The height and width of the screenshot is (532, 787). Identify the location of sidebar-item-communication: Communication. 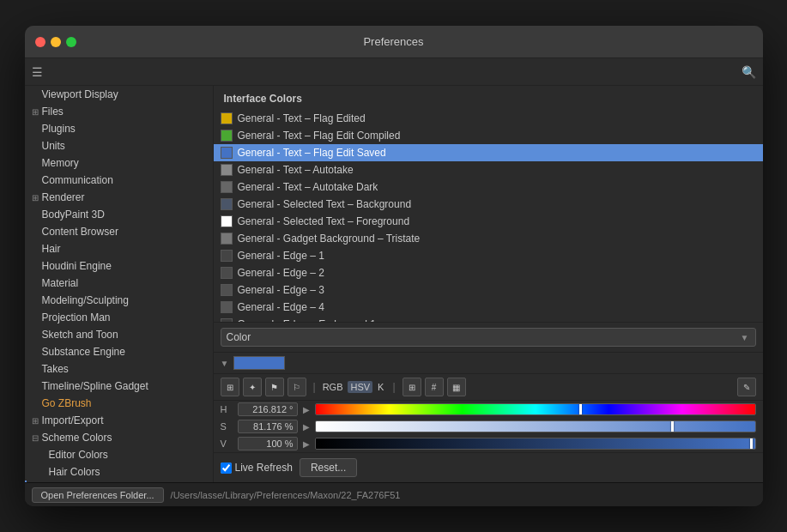
(118, 180).